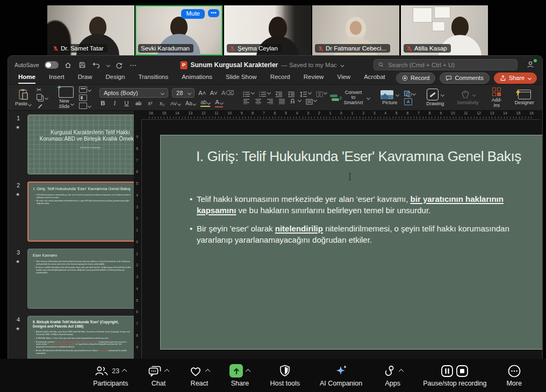  What do you see at coordinates (392, 376) in the screenshot?
I see `apps-control: Apps` at bounding box center [392, 376].